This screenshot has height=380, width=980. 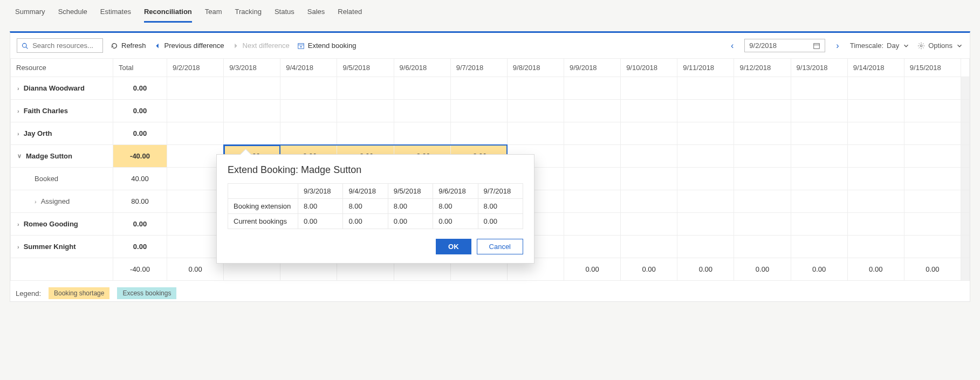 I want to click on table-row: ›Dianna Woodward0.00, so click(x=490, y=88).